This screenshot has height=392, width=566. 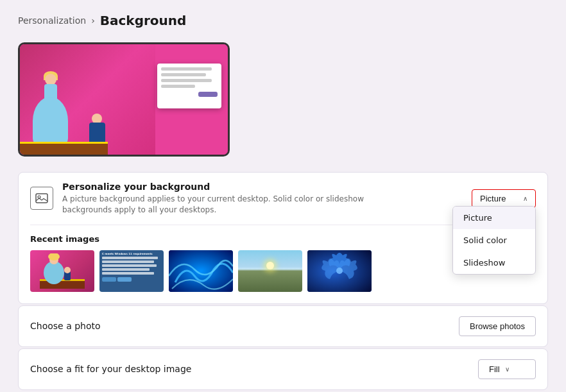 I want to click on preview-window-card, so click(x=189, y=86).